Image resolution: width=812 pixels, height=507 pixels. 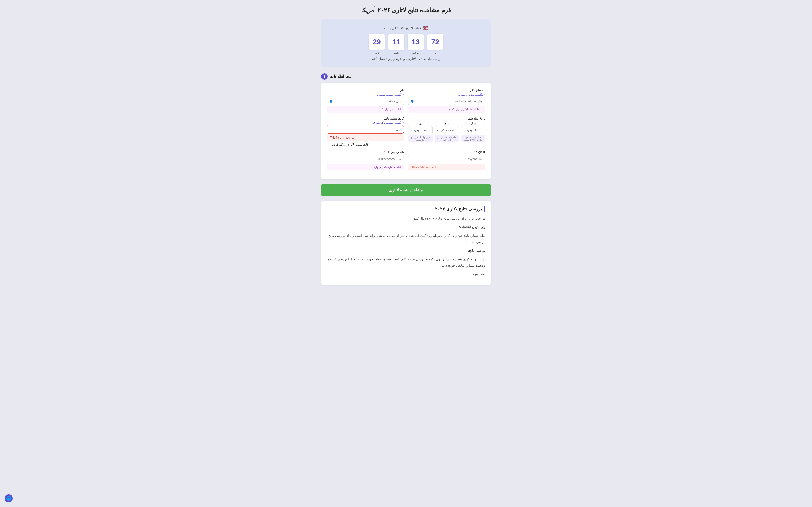 I want to click on month-hint: ماه تولد باید بین 1 و 12 باشد., so click(x=447, y=138).